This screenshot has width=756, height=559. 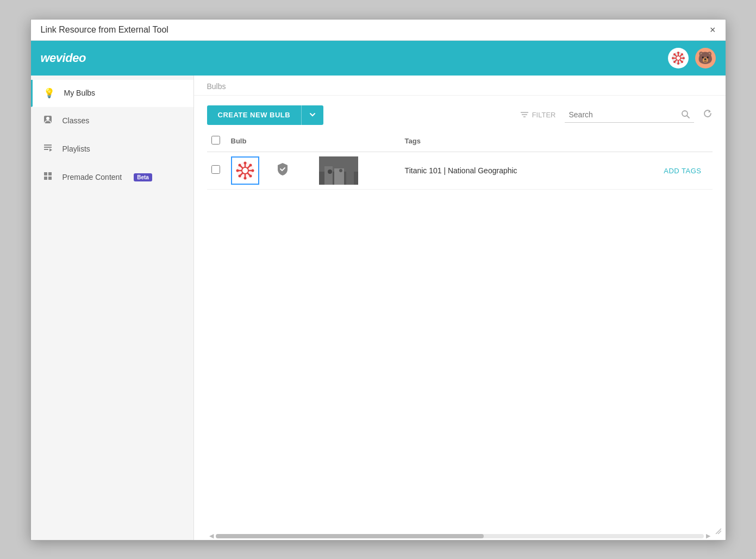 What do you see at coordinates (216, 140) in the screenshot?
I see `select-all-checkbox` at bounding box center [216, 140].